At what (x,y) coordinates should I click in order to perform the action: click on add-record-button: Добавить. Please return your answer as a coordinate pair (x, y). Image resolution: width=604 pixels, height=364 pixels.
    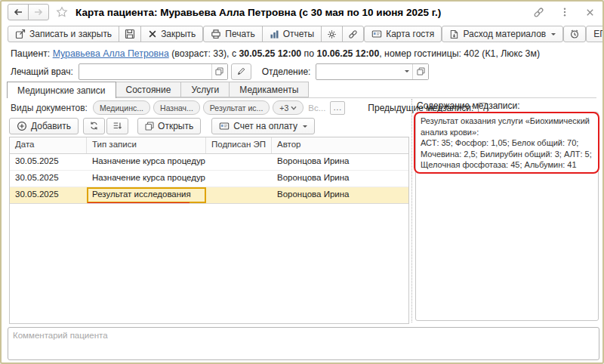
    Looking at the image, I should click on (44, 126).